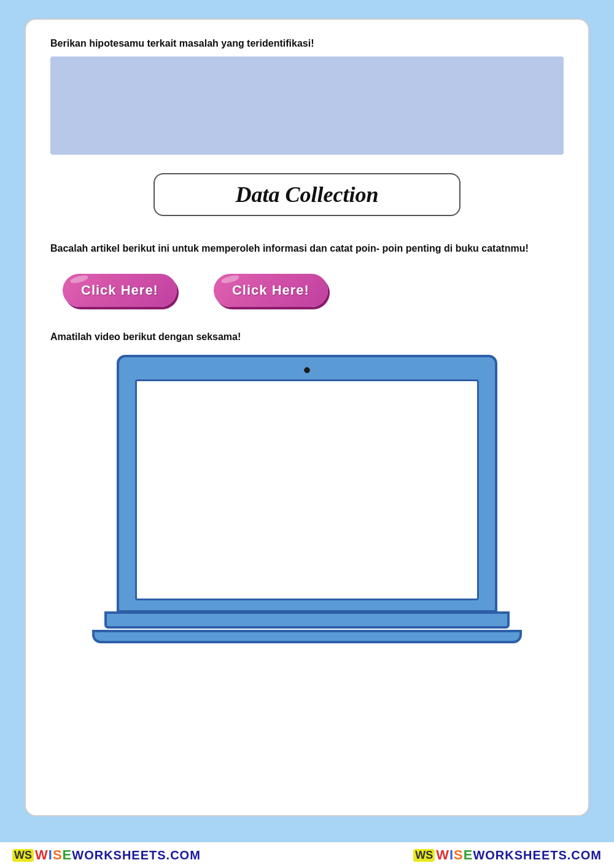  What do you see at coordinates (507, 855) in the screenshot?
I see `footer-logo-right: WS WISE WORKSHEETS.COM` at bounding box center [507, 855].